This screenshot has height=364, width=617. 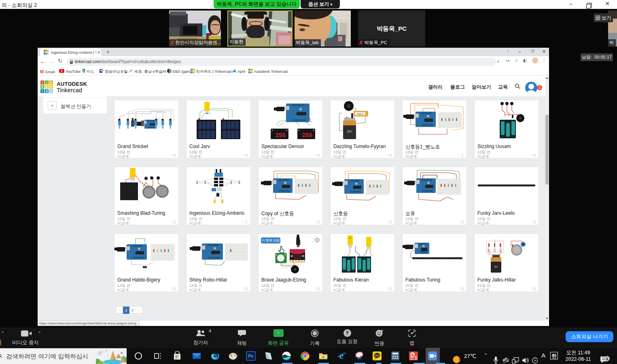 What do you see at coordinates (42, 87) in the screenshot?
I see `svg-text: K` at bounding box center [42, 87].